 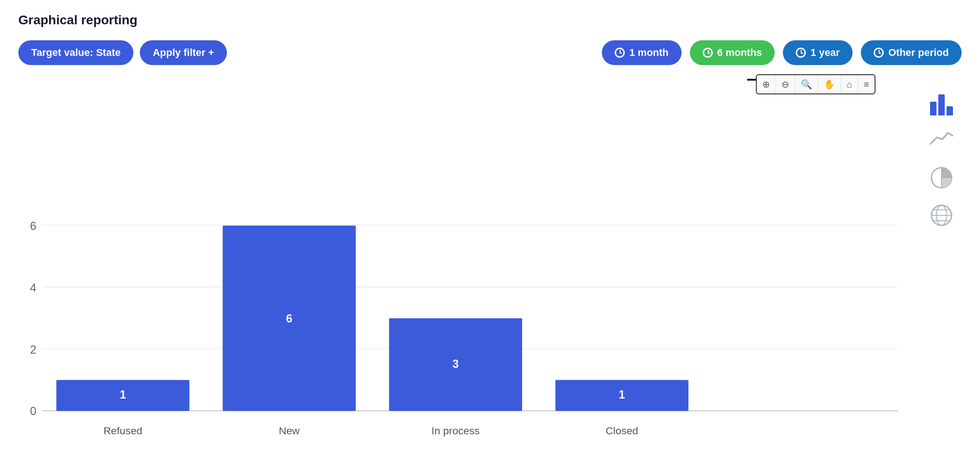 What do you see at coordinates (33, 226) in the screenshot?
I see `y-label-6: 6` at bounding box center [33, 226].